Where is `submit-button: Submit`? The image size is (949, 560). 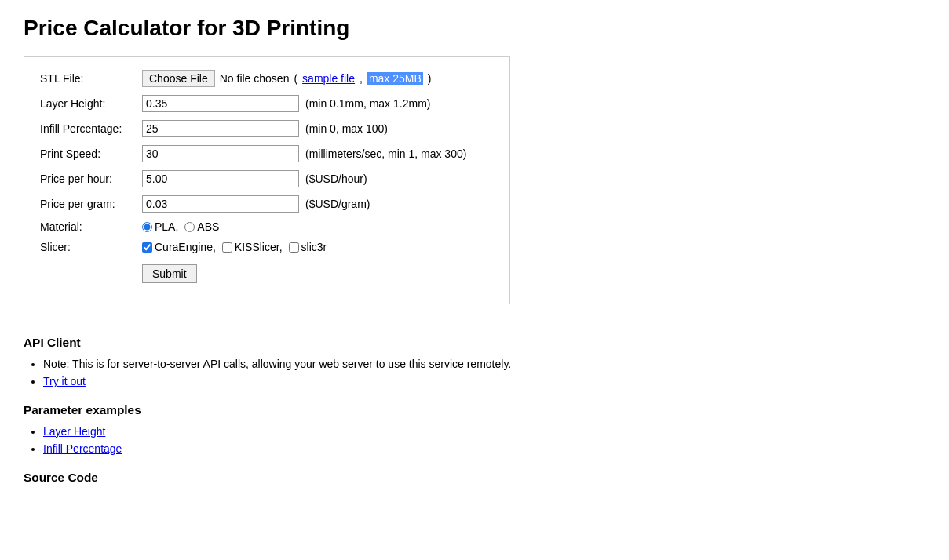 submit-button: Submit is located at coordinates (170, 274).